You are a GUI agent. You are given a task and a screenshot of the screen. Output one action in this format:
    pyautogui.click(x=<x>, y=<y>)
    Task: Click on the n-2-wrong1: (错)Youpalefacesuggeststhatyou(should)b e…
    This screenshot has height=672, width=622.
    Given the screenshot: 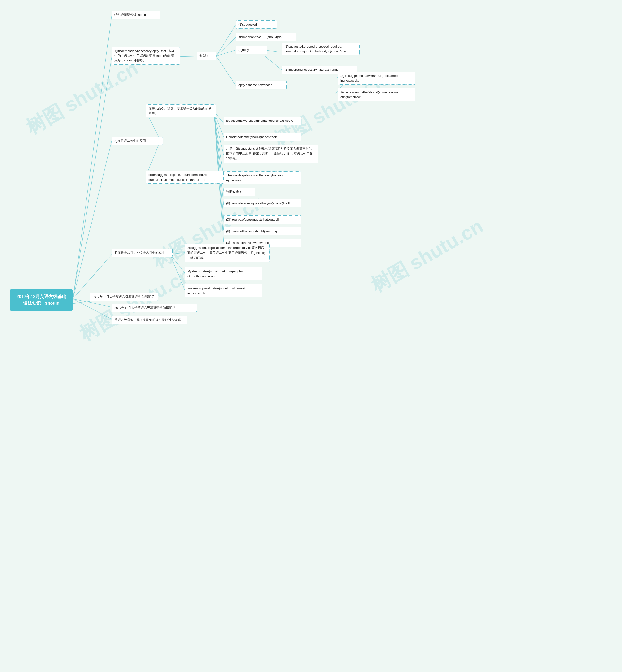 What is the action you would take?
    pyautogui.click(x=263, y=203)
    